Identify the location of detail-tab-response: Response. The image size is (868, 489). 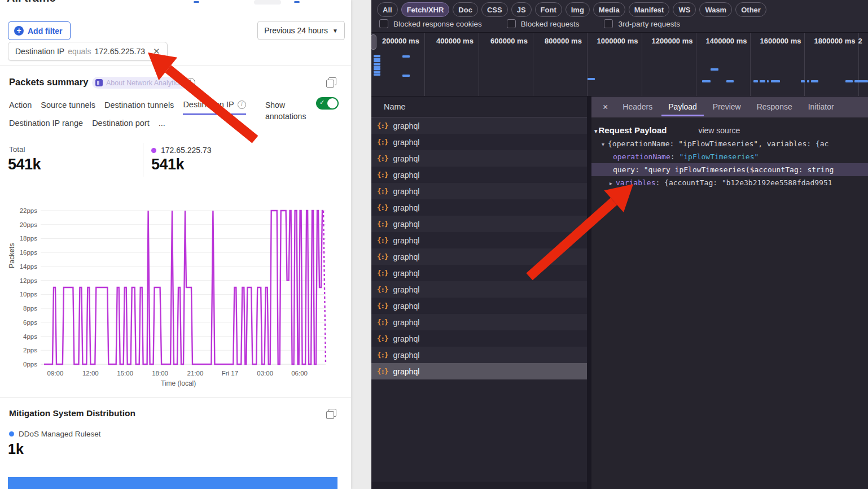
(774, 107).